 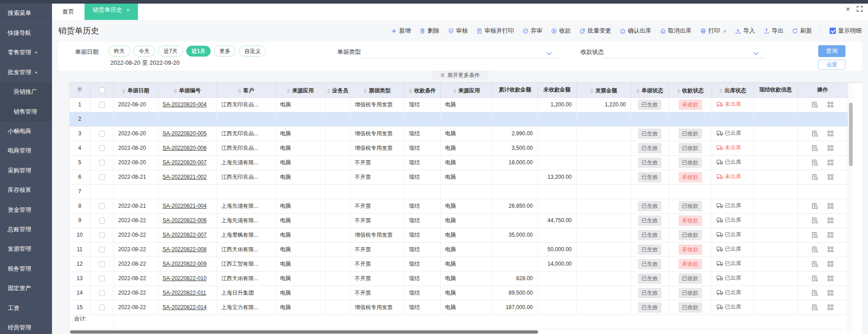 I want to click on export-button: 导出, so click(x=774, y=31).